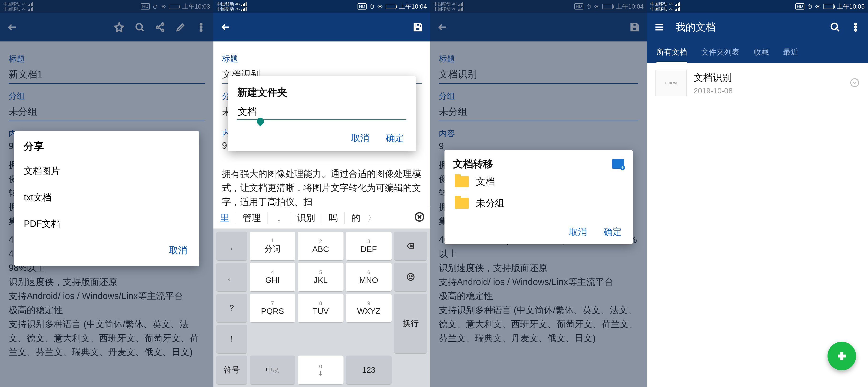 The width and height of the screenshot is (868, 387). What do you see at coordinates (155, 6) in the screenshot?
I see `alarm-icon` at bounding box center [155, 6].